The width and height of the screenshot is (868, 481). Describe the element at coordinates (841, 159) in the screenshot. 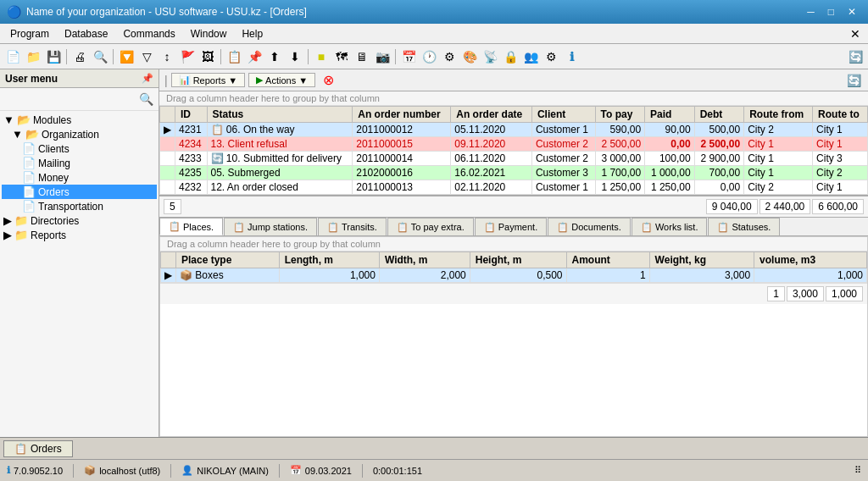

I see `row-route-to: City 3` at that location.